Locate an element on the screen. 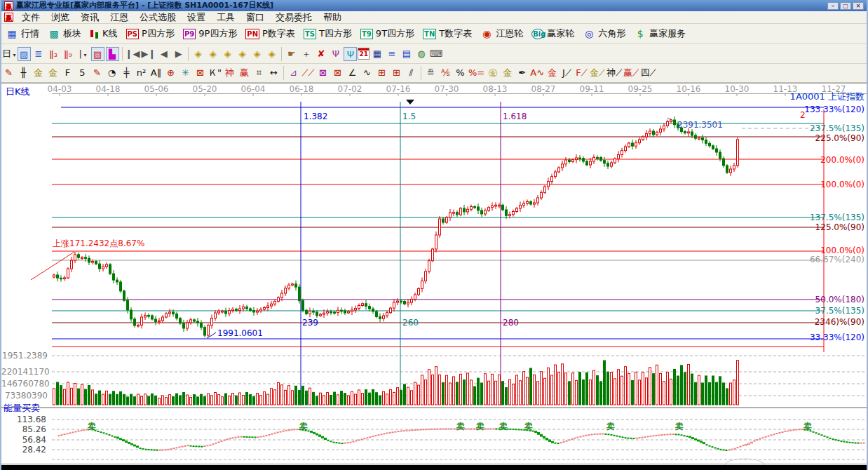 Image resolution: width=868 pixels, height=470 pixels. toolbar-button-K线: K线 is located at coordinates (104, 34).